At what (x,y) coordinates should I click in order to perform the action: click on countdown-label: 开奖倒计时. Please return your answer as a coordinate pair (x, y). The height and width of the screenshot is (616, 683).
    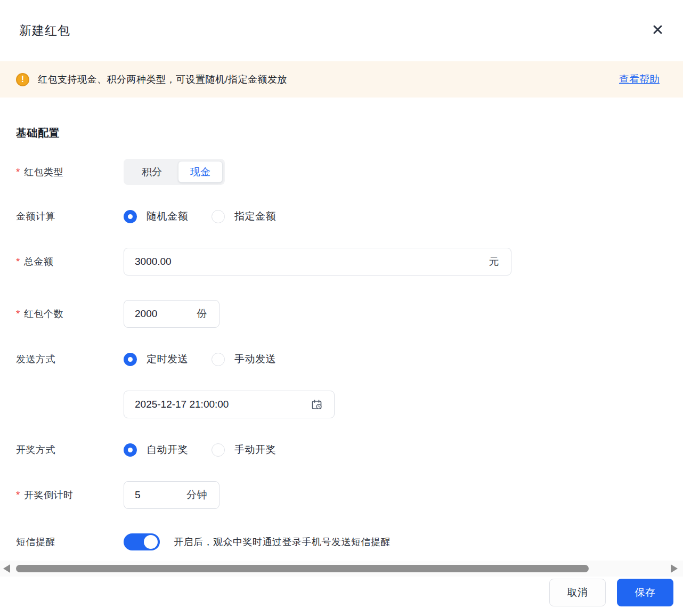
    Looking at the image, I should click on (49, 495).